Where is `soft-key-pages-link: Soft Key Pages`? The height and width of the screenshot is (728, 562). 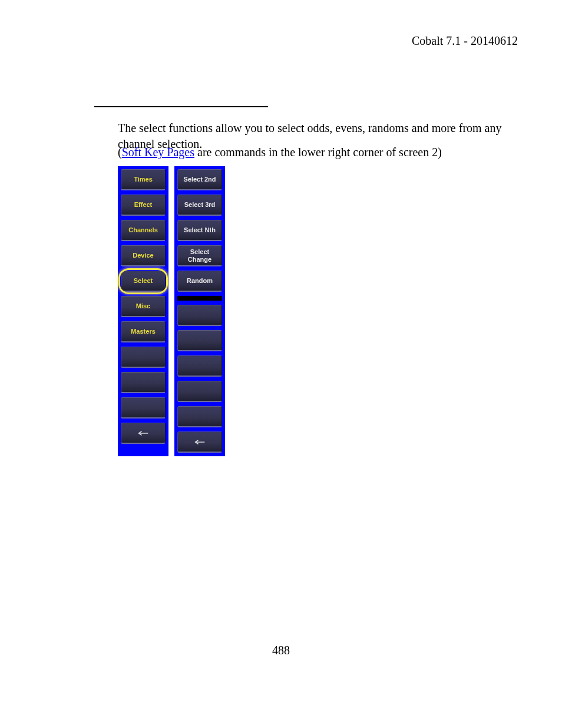 soft-key-pages-link: Soft Key Pages is located at coordinates (158, 152).